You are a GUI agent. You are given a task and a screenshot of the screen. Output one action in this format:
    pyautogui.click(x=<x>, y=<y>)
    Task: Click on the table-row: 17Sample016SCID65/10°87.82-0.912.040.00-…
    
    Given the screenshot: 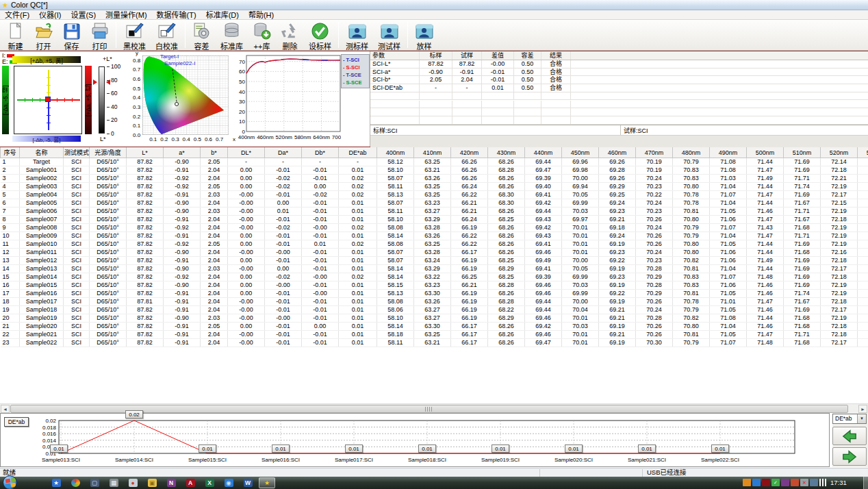 What is the action you would take?
    pyautogui.click(x=434, y=294)
    